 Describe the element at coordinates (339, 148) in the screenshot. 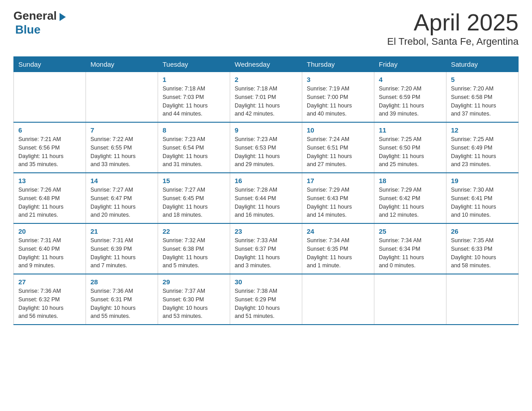

I see `calendar-cell: 10Sunrise: 7:24 AMSunset: 6:51 PMDayligh…` at that location.